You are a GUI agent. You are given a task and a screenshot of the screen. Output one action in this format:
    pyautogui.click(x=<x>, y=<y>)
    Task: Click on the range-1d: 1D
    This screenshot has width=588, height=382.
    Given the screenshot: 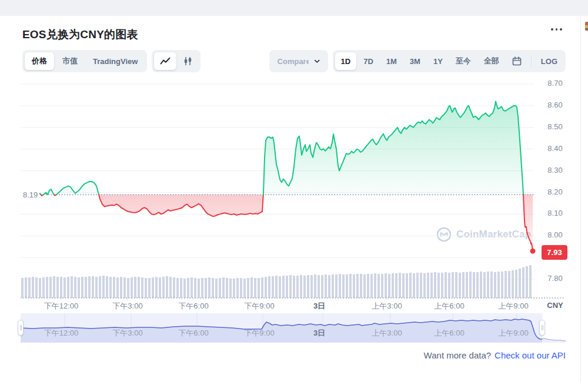 What is the action you would take?
    pyautogui.click(x=346, y=61)
    